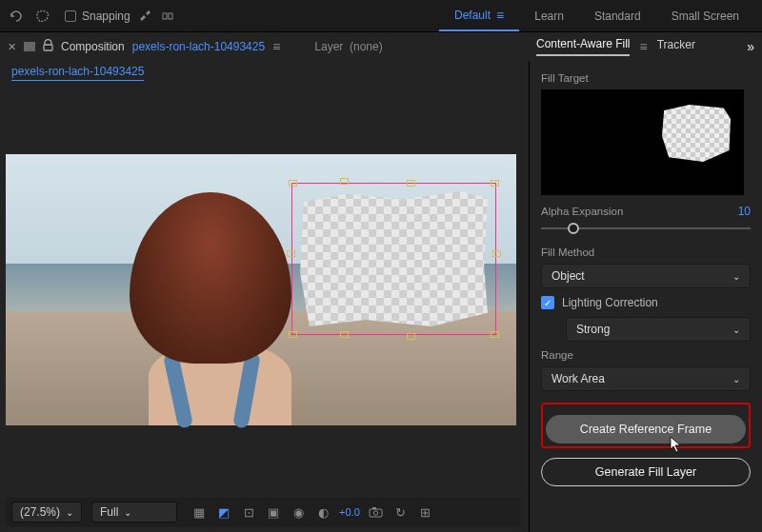  I want to click on layer-label: Layer (none), so click(349, 47).